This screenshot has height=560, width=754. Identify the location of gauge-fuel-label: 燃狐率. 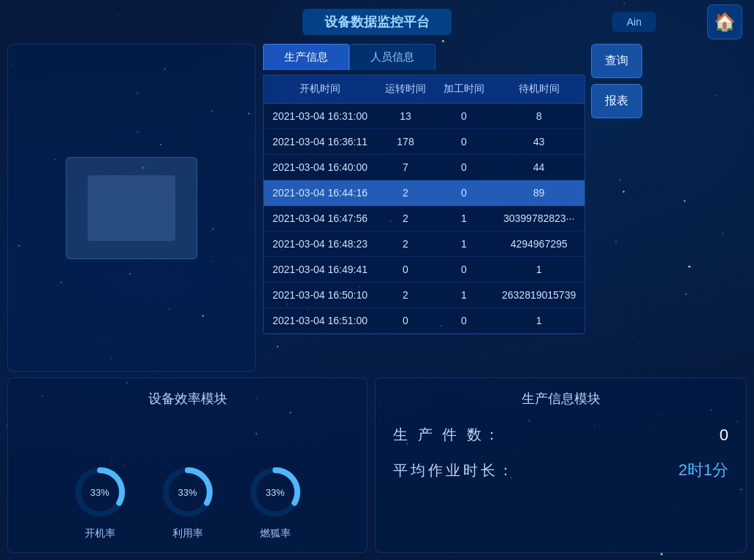
(275, 534).